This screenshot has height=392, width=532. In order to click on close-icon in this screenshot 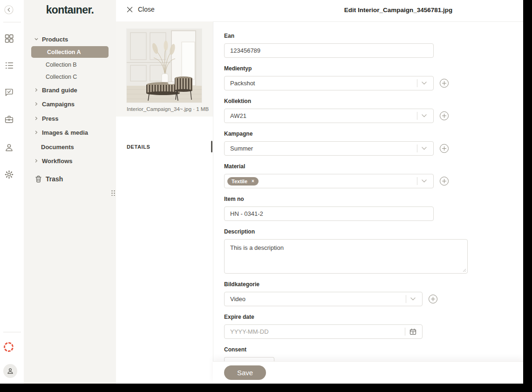, I will do `click(130, 9)`.